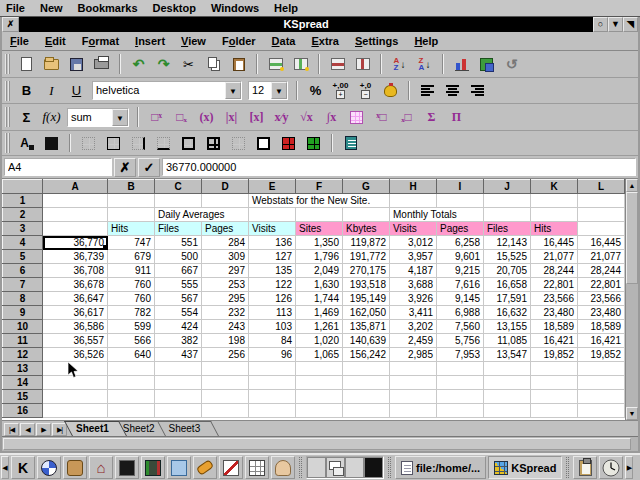 The width and height of the screenshot is (640, 480). What do you see at coordinates (174, 8) in the screenshot?
I see `desktop-menu-desktop: Desktop` at bounding box center [174, 8].